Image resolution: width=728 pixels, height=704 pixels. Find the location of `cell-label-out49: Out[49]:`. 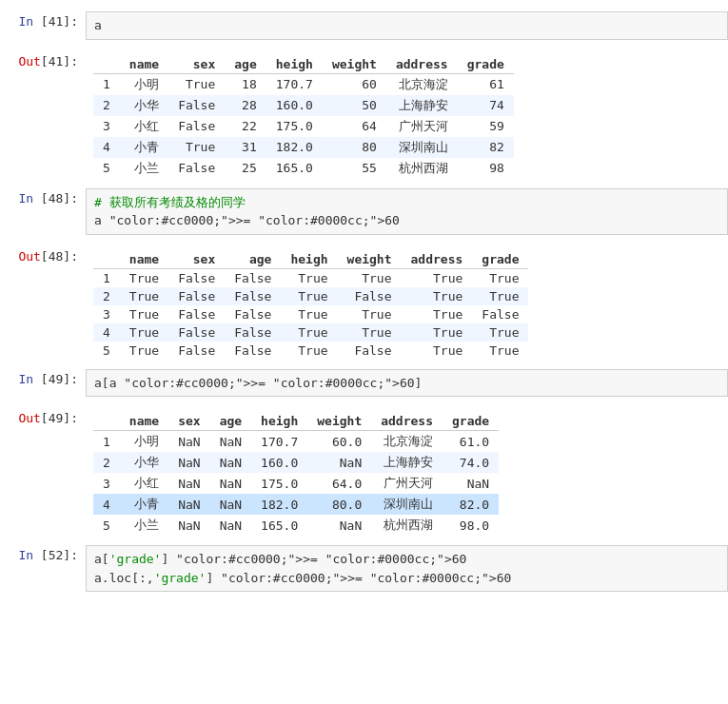

cell-label-out49: Out[49]: is located at coordinates (43, 473).